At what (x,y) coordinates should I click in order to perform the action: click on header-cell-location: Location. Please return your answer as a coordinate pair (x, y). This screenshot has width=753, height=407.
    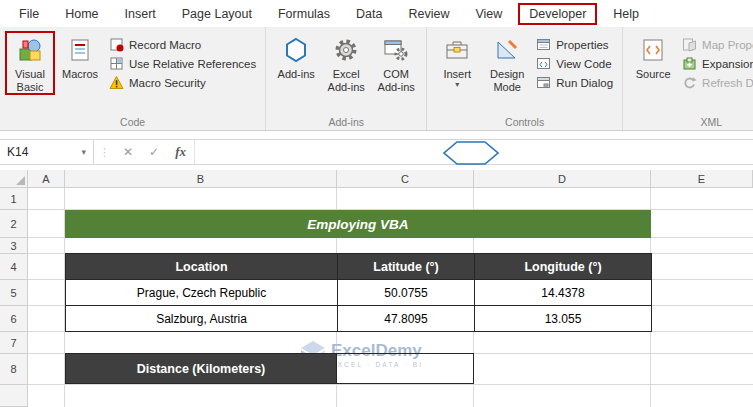
    Looking at the image, I should click on (202, 267).